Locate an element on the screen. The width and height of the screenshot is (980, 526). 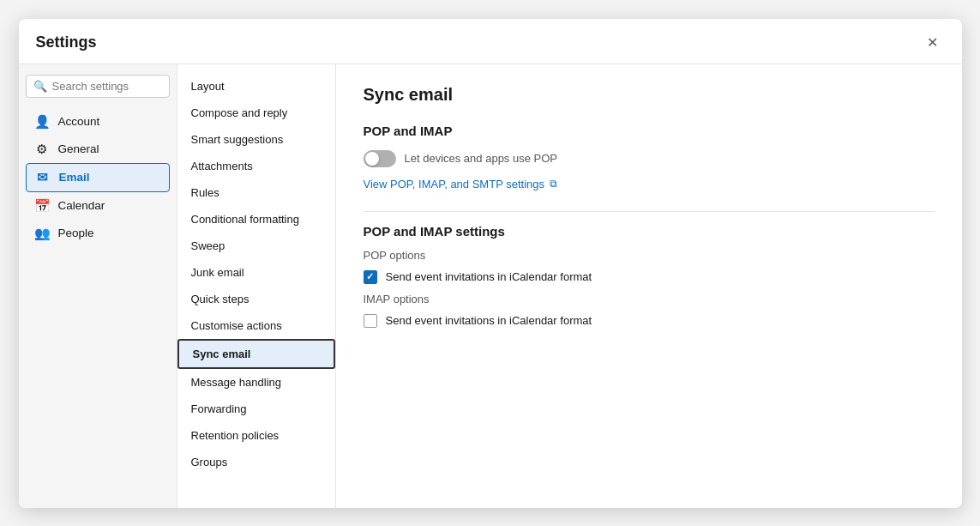
mid-item-customise-actions: Customise actions is located at coordinates (256, 326).